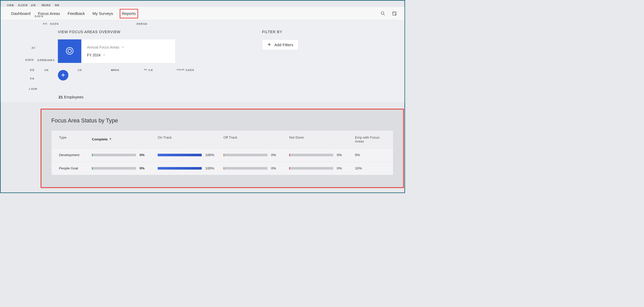 This screenshot has width=644, height=307. What do you see at coordinates (70, 51) in the screenshot?
I see `focus-area-tile` at bounding box center [70, 51].